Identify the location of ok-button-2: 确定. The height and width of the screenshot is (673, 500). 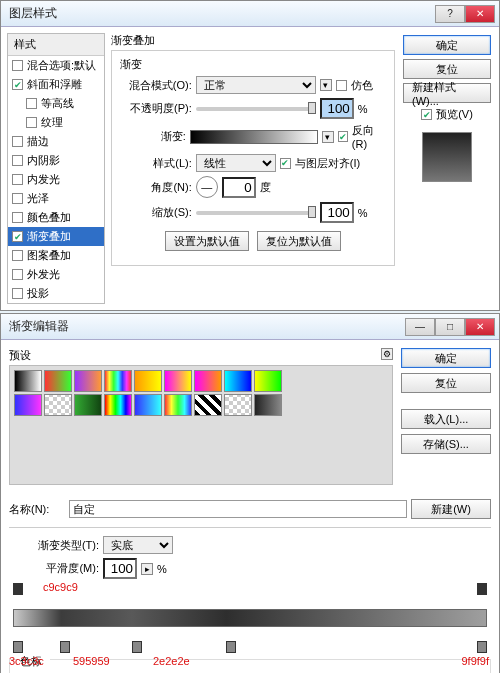
(446, 358).